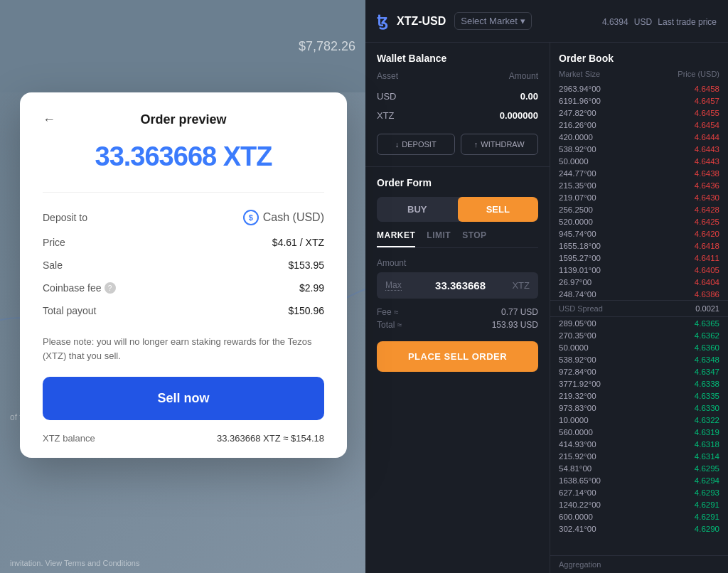 This screenshot has height=573, width=728. Describe the element at coordinates (458, 146) in the screenshot. I see `wallet-actions: ↓ DEPOSIT ↑ WITHDRAW` at that location.